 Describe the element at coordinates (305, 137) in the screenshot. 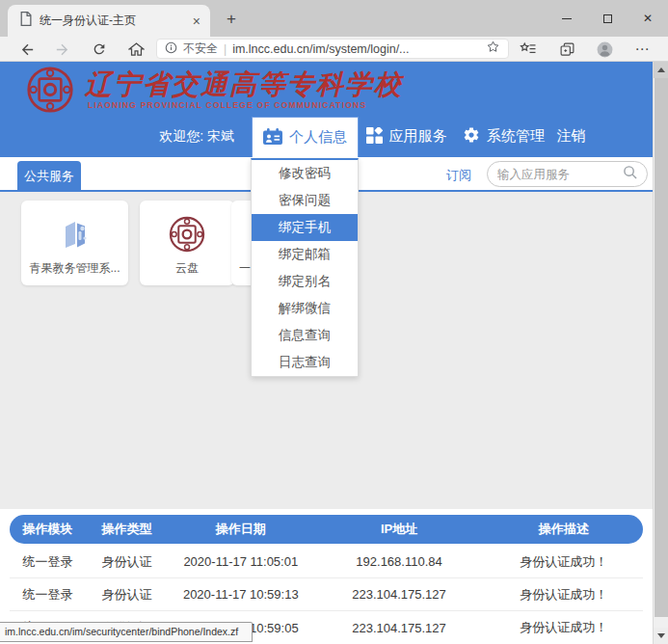

I see `nav-item-personal-info: 个人信息` at that location.